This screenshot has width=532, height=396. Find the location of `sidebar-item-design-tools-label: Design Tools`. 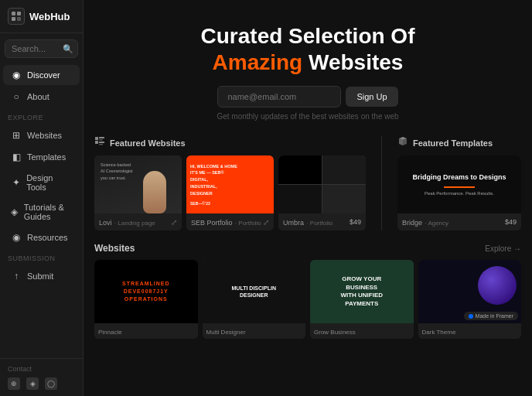

sidebar-item-design-tools-label: Design Tools is located at coordinates (49, 183).